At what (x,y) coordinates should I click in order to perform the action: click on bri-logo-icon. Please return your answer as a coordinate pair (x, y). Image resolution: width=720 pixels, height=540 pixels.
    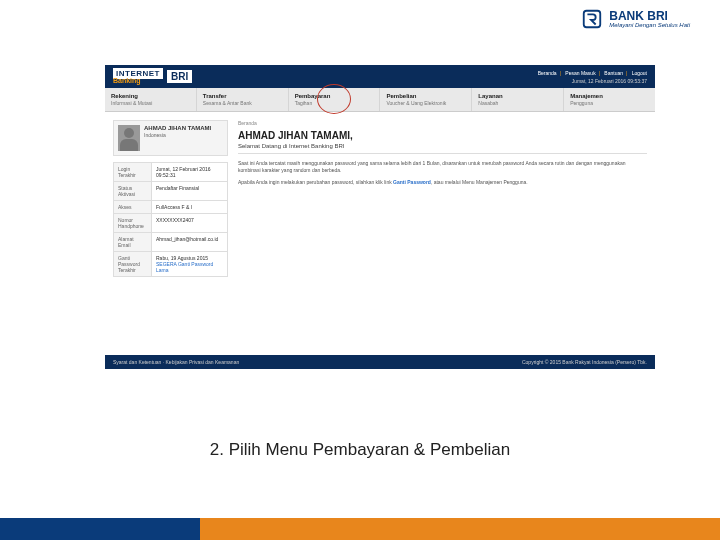
    Looking at the image, I should click on (592, 19).